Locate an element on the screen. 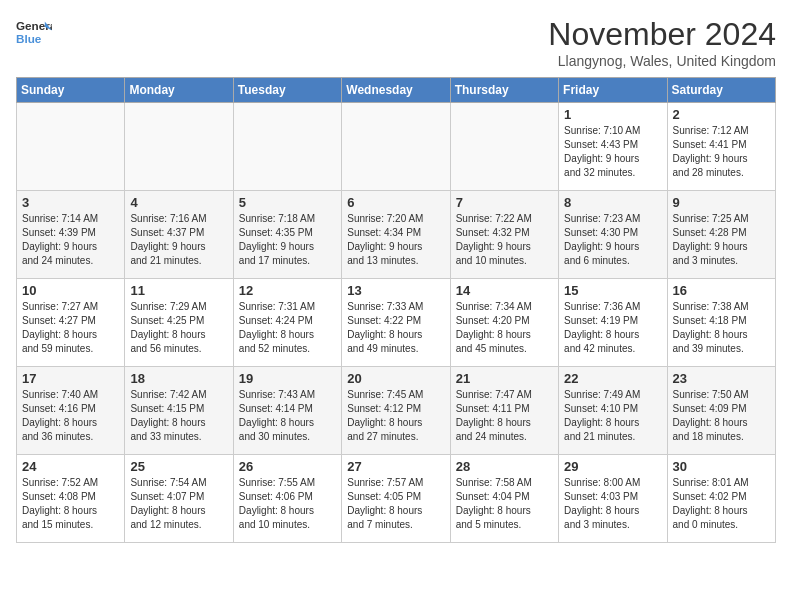  day-info: Sunrise: 7:54 AM Sunset: 4:07 PM Dayligh… is located at coordinates (178, 504).